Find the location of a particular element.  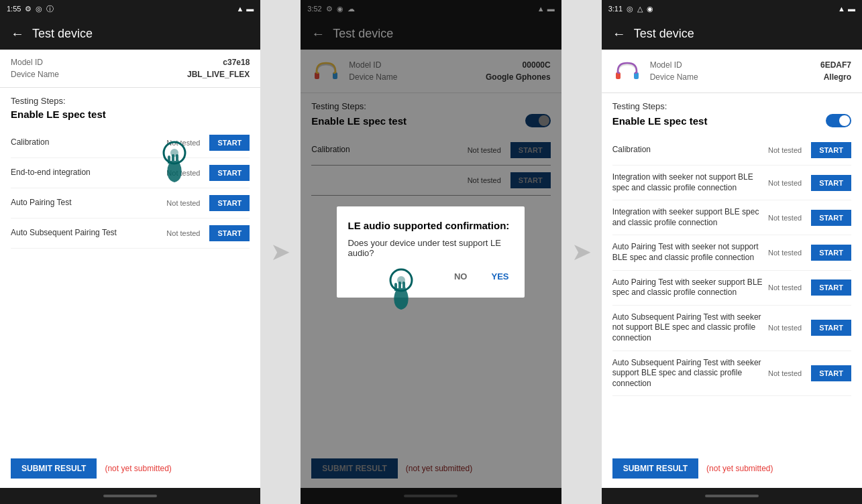

test-status-auto-pair-no-3: Not tested is located at coordinates (785, 253).